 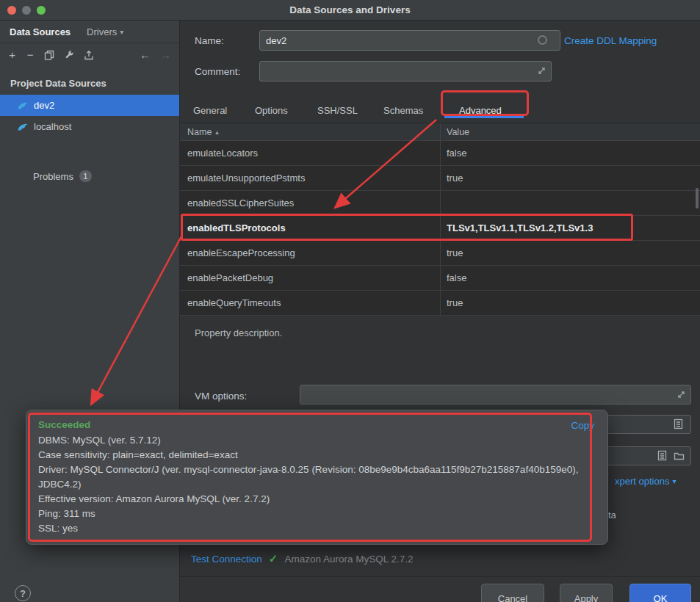 I want to click on apply-button: Apply, so click(x=586, y=593).